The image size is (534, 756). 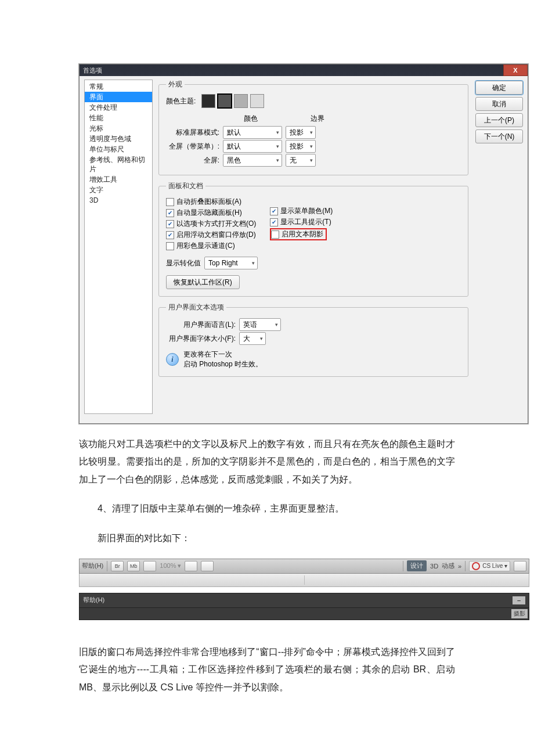 I want to click on close-icon: X, so click(x=515, y=70).